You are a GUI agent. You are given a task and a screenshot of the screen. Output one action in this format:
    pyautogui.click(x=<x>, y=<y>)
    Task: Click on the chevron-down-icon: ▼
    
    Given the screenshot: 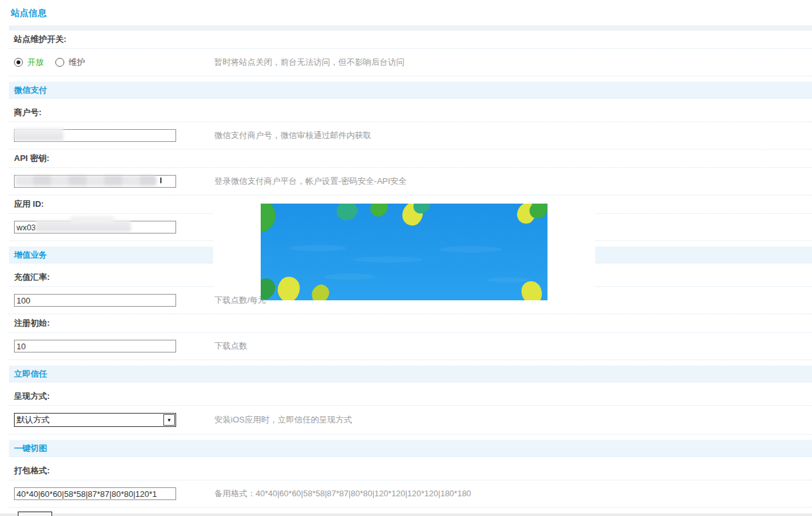 What is the action you would take?
    pyautogui.click(x=169, y=420)
    